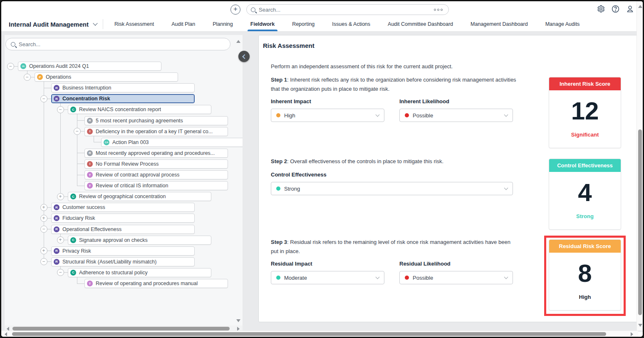 The height and width of the screenshot is (338, 644). Describe the element at coordinates (585, 112) in the screenshot. I see `inherent-risk-score-card: Inherent Risk Score 12 Significant` at that location.